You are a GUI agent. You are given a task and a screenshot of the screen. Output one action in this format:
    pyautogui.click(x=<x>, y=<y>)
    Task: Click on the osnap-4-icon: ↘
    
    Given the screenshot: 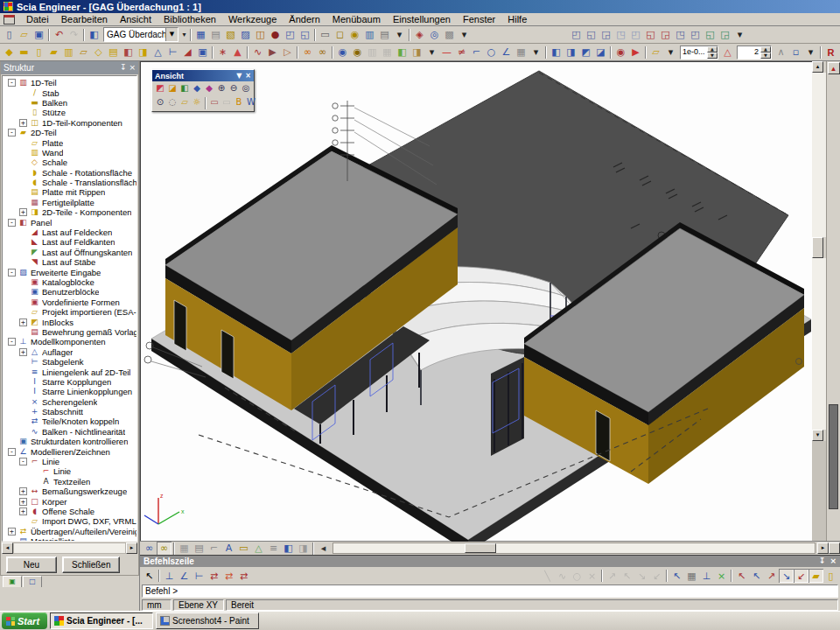 What is the action you would take?
    pyautogui.click(x=786, y=576)
    